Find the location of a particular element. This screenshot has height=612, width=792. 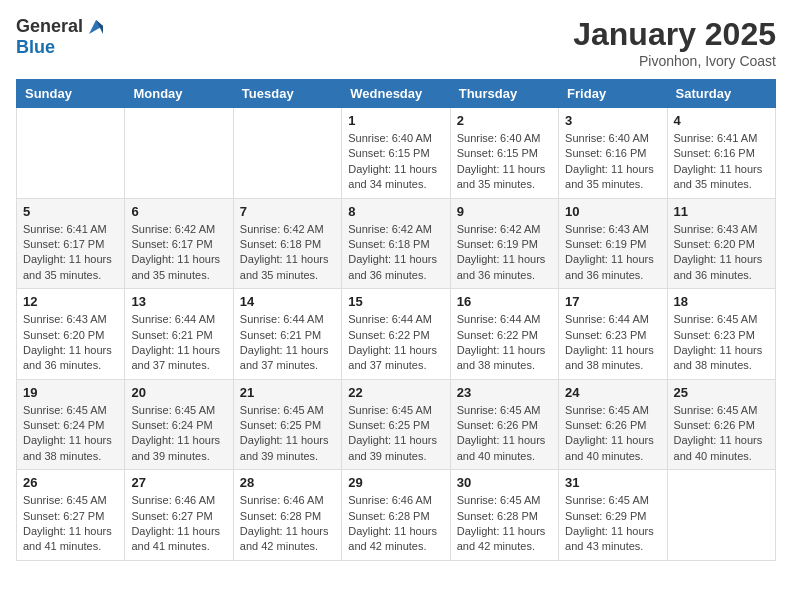

day-number: 11 is located at coordinates (722, 212).